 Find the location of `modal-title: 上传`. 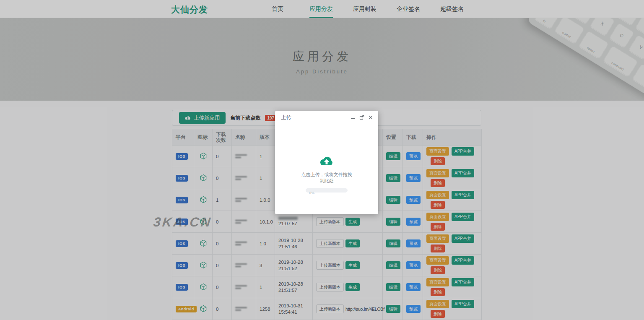

modal-title: 上传 is located at coordinates (286, 117).